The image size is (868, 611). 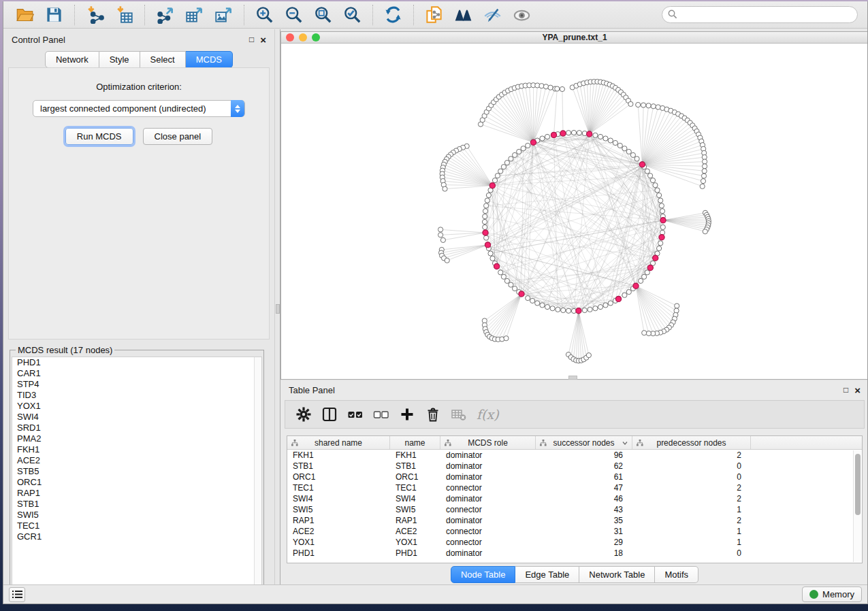 What do you see at coordinates (584, 521) in the screenshot?
I see `table-cell: 35` at bounding box center [584, 521].